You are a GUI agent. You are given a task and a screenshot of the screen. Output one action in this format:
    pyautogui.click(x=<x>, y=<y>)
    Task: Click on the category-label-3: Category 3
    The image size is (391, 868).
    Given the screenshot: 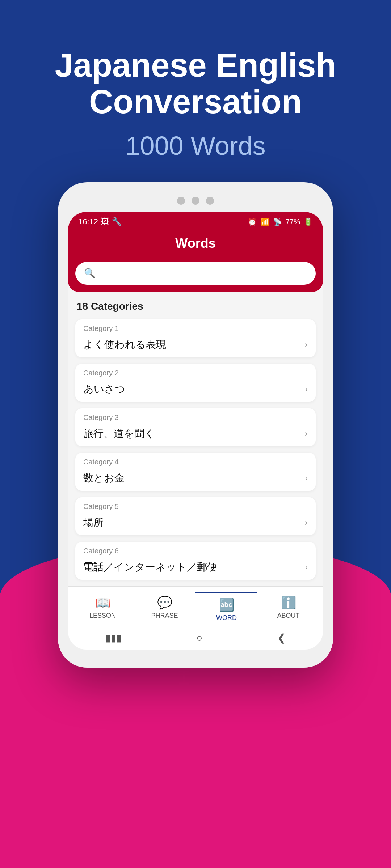 What is the action you would take?
    pyautogui.click(x=196, y=416)
    